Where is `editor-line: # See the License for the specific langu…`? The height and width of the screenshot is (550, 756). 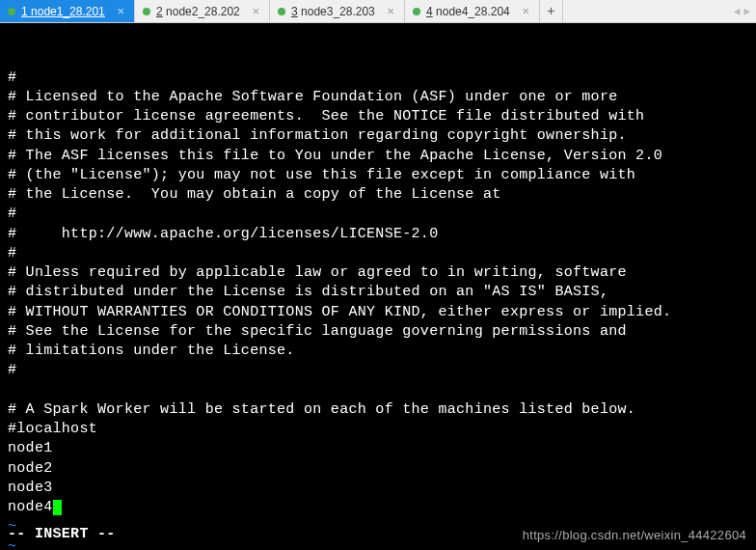
editor-line: # See the License for the specific langu… is located at coordinates (378, 332).